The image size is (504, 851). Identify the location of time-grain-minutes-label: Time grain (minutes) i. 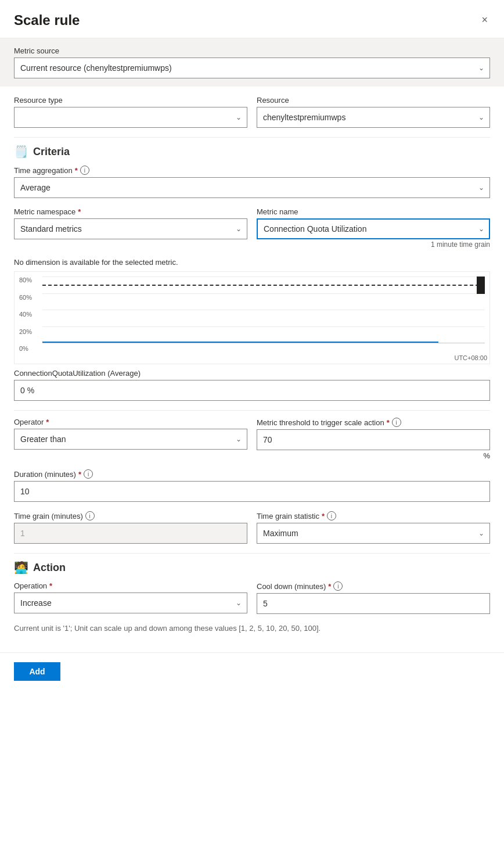
(131, 516).